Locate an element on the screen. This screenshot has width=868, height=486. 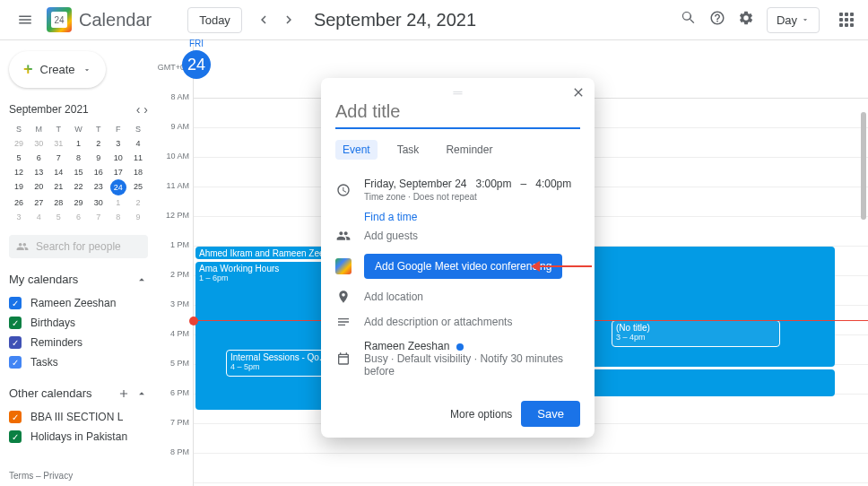
search-icon is located at coordinates (689, 20).